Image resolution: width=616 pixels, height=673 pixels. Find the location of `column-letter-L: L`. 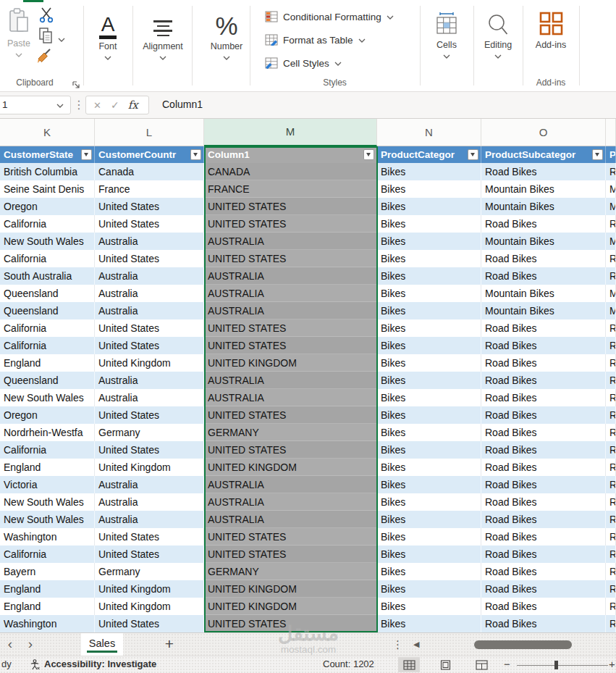

column-letter-L: L is located at coordinates (149, 133).